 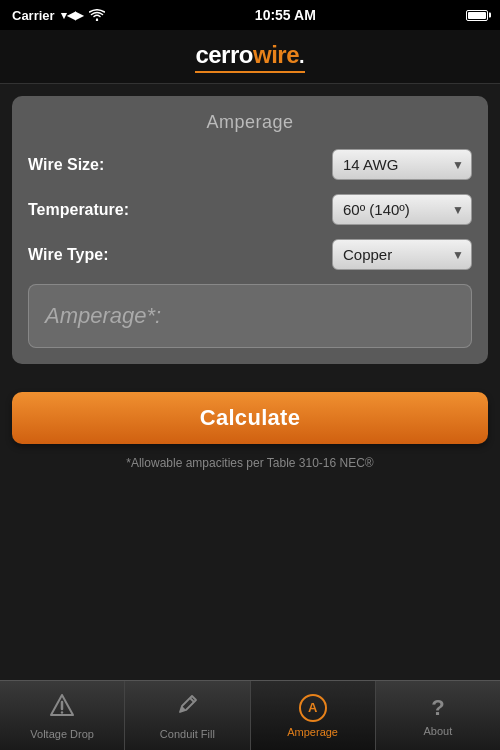 What do you see at coordinates (314, 716) in the screenshot?
I see `tab-amperage: A Amperage` at bounding box center [314, 716].